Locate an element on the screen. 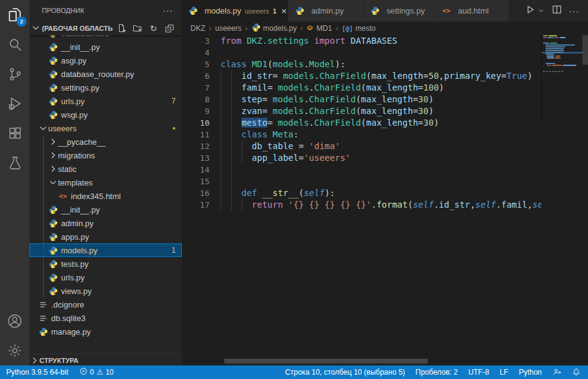 This screenshot has height=379, width=588. minimap is located at coordinates (562, 78).